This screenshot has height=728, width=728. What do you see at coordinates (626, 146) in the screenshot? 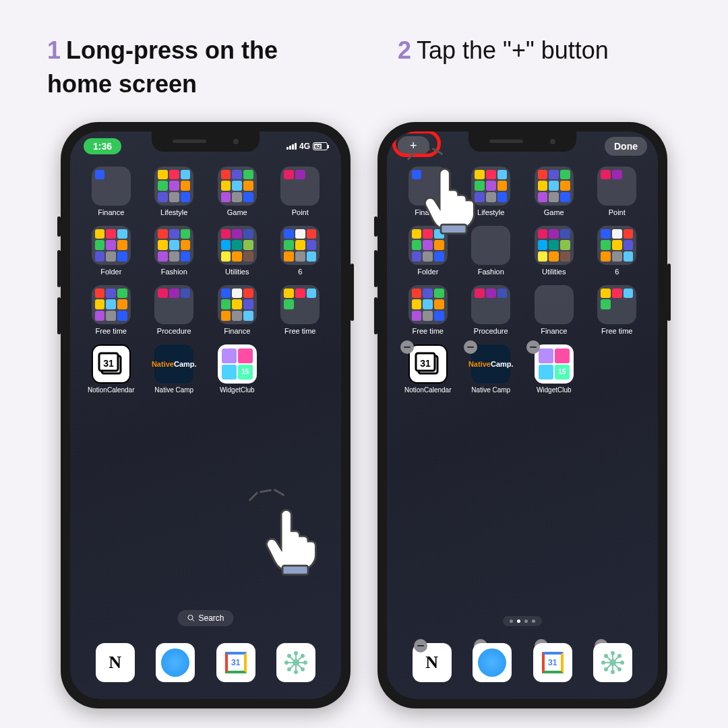
I see `done-button: Done` at bounding box center [626, 146].